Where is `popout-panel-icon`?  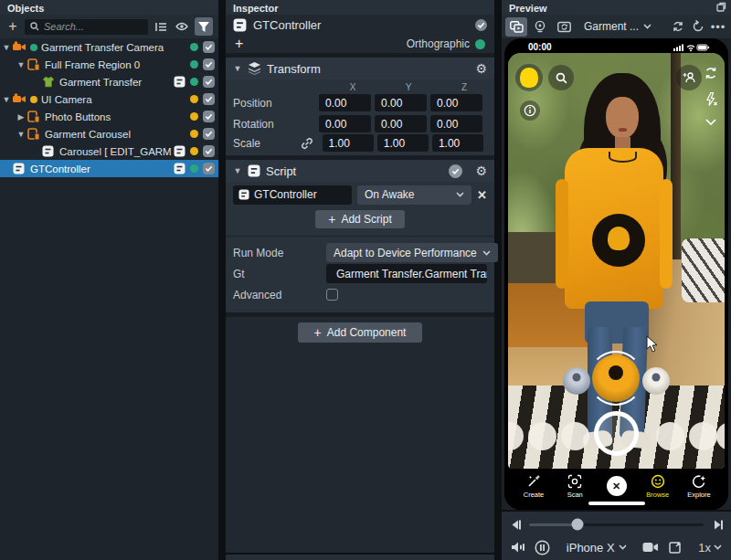
popout-panel-icon is located at coordinates (722, 7).